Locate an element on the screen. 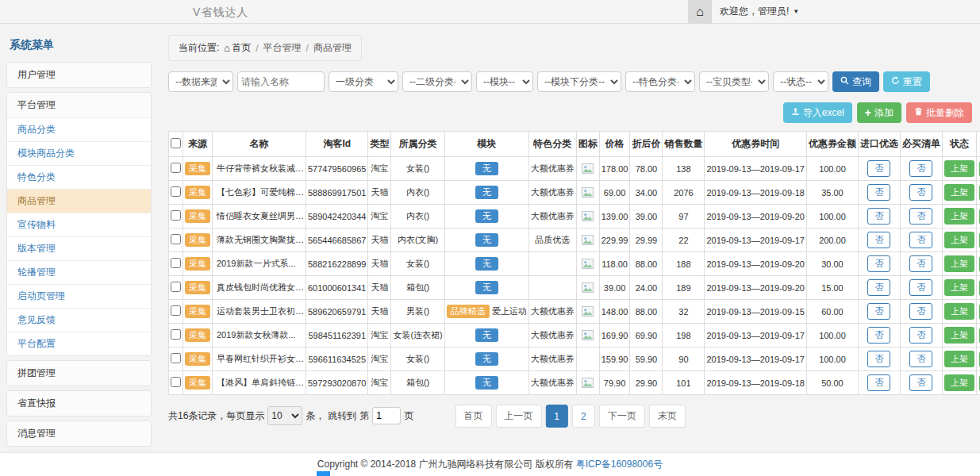  user-menu: 欢迎您，管理员! ▼ is located at coordinates (759, 11).